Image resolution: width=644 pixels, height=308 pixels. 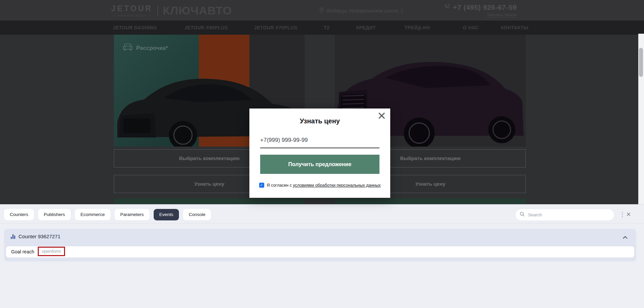 What do you see at coordinates (197, 11) in the screenshot?
I see `dealer-logo-text: КЛЮЧАВТО` at bounding box center [197, 11].